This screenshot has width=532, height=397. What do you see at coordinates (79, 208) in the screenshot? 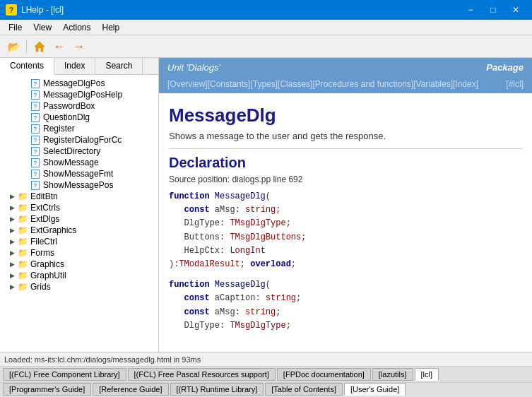
I see `tree-item: ▶📁ExtCtrls` at bounding box center [79, 208].